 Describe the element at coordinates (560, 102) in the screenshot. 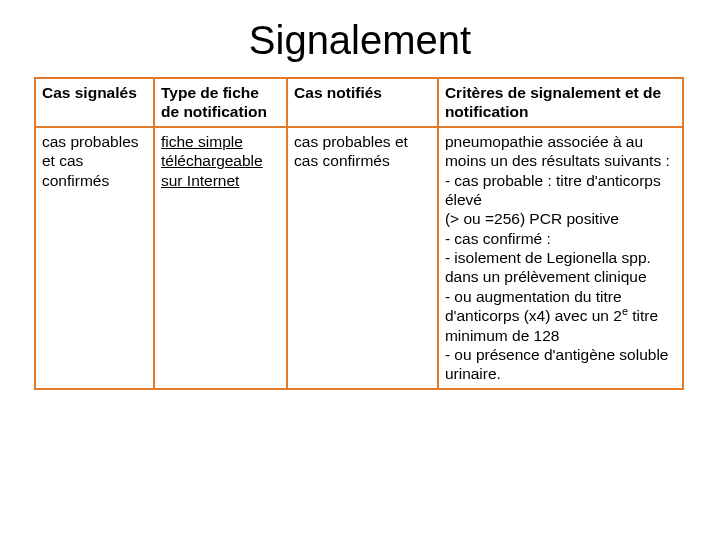

I see `header-criteres: Critères de signalement et de notificati…` at that location.